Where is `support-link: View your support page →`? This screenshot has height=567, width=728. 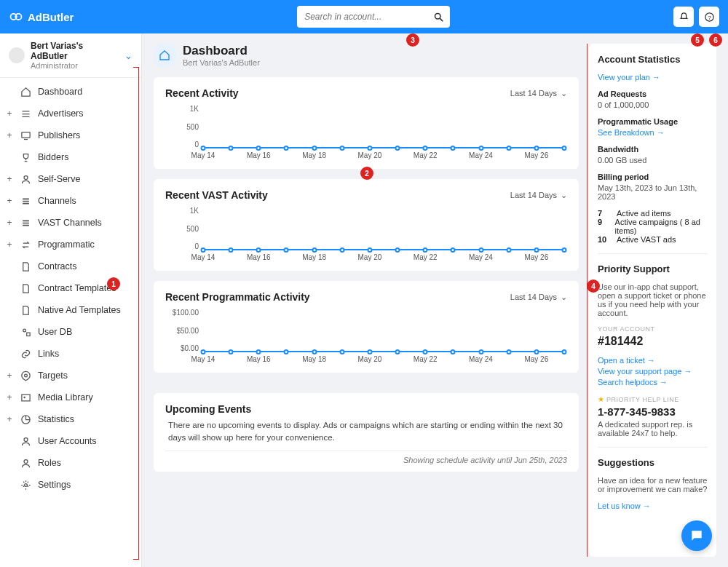 support-link: View your support page → is located at coordinates (652, 371).